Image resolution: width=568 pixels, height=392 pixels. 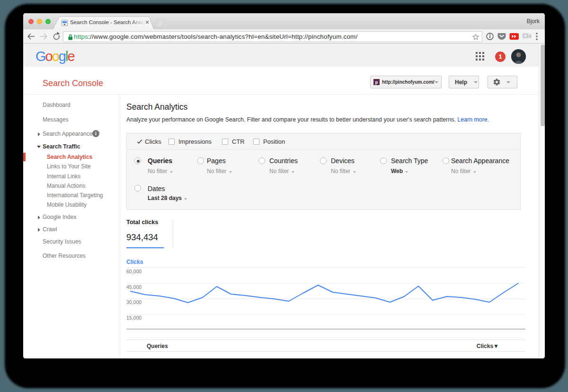 I want to click on svg-text: 30,000, so click(x=134, y=302).